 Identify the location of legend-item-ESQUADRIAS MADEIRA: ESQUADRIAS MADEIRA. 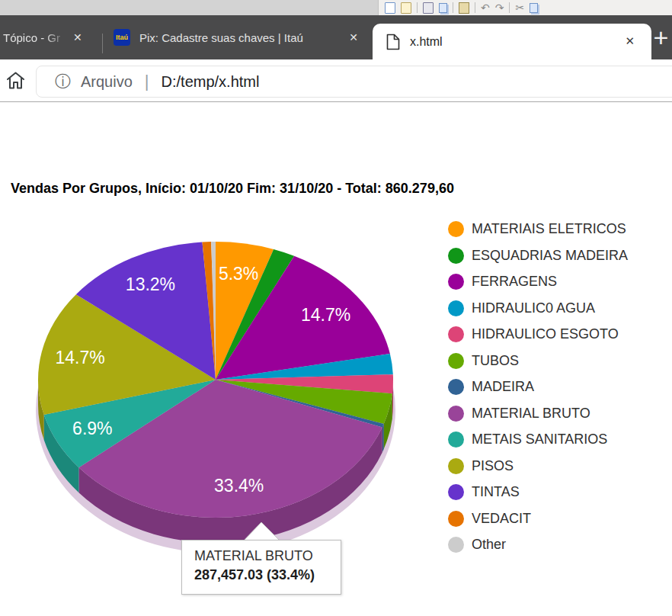
(538, 256).